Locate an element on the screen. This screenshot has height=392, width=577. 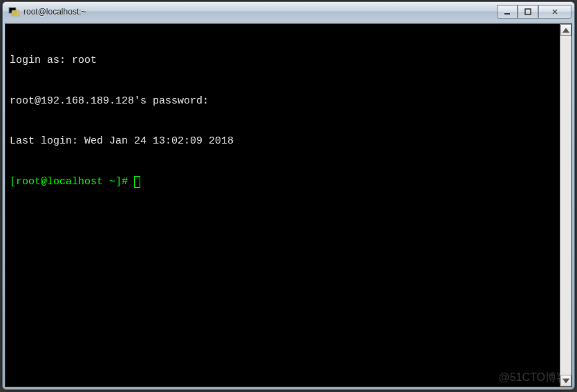
scroll-up-button is located at coordinates (566, 30).